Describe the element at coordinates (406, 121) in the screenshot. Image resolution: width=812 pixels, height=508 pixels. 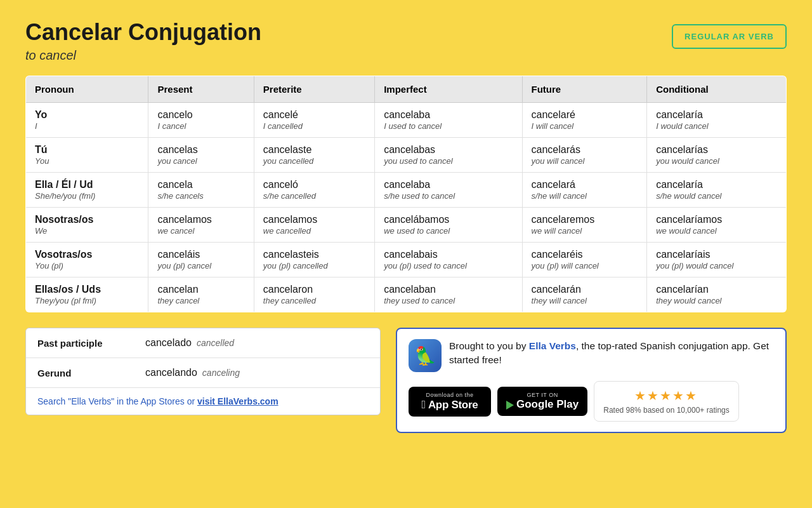
I see `table-row: YoIcanceloI cancelcanceléI cancelledcanc…` at that location.